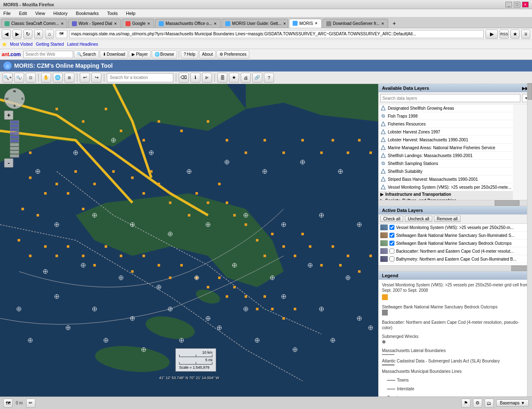  I want to click on check-all-button: Check all, so click(392, 219).